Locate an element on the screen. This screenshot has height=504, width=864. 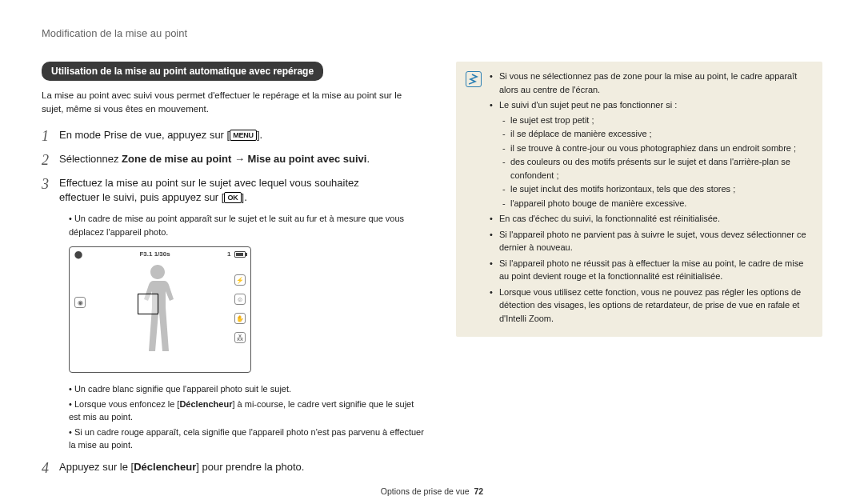
stabilizer-icon: ✋ is located at coordinates (240, 318).